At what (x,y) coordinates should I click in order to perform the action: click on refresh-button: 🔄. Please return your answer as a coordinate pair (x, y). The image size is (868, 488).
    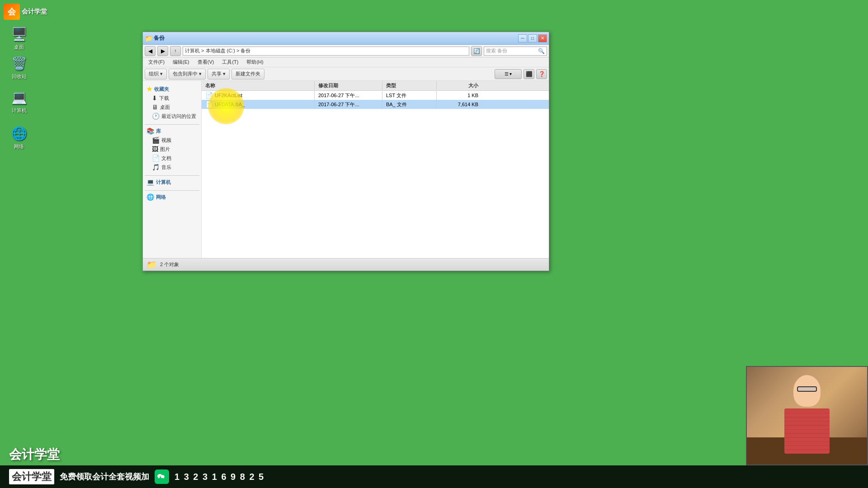
    Looking at the image, I should click on (476, 51).